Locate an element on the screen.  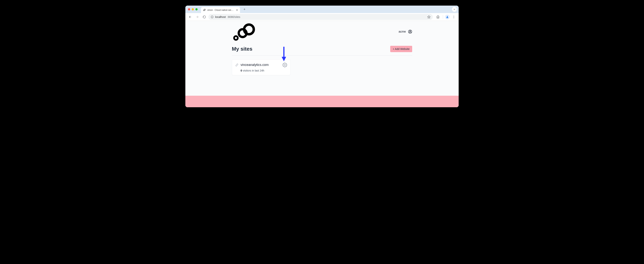
new-tab-button: + is located at coordinates (244, 10).